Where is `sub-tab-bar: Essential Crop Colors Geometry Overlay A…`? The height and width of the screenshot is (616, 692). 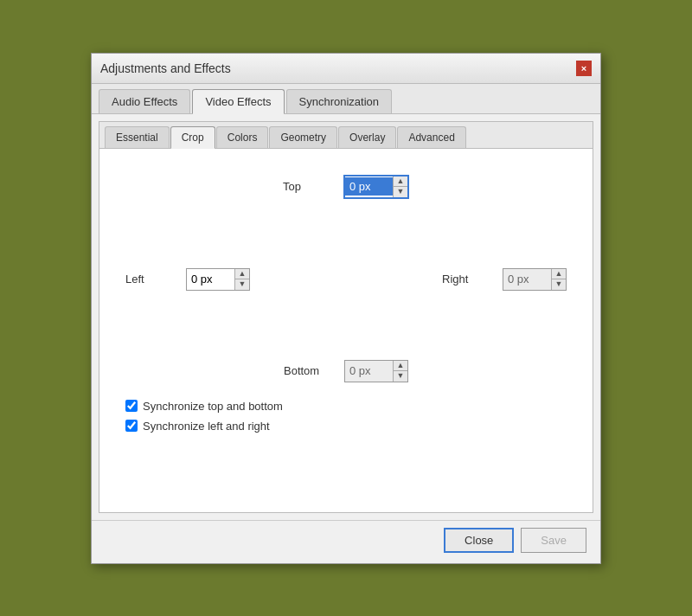 sub-tab-bar: Essential Crop Colors Geometry Overlay A… is located at coordinates (346, 135).